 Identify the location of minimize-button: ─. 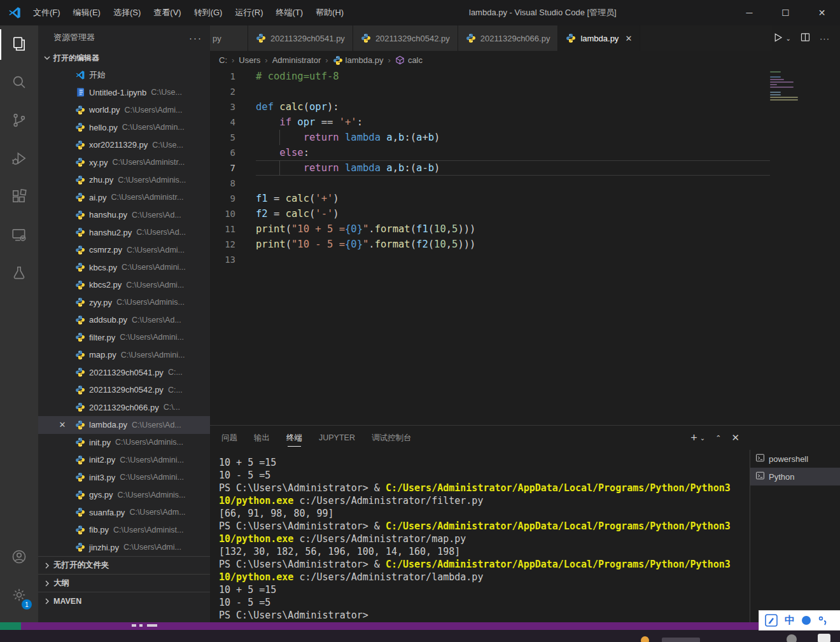
(750, 13).